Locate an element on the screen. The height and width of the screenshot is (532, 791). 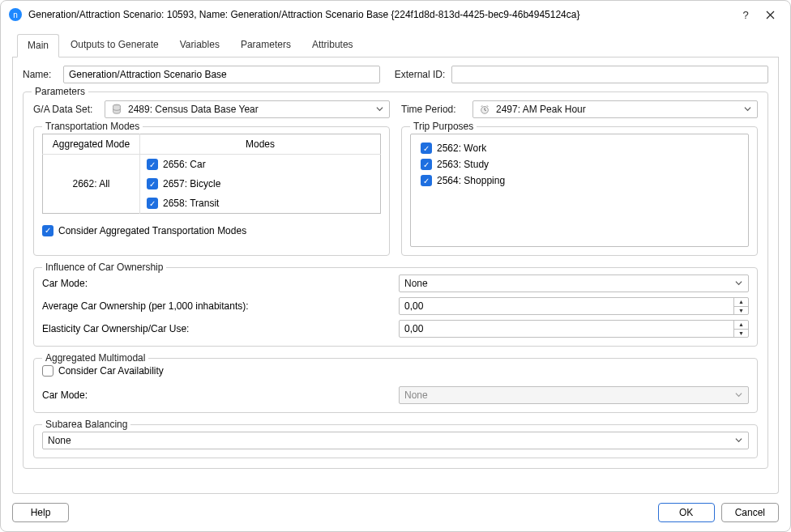
agg-car-mode-value: None is located at coordinates (566, 395).